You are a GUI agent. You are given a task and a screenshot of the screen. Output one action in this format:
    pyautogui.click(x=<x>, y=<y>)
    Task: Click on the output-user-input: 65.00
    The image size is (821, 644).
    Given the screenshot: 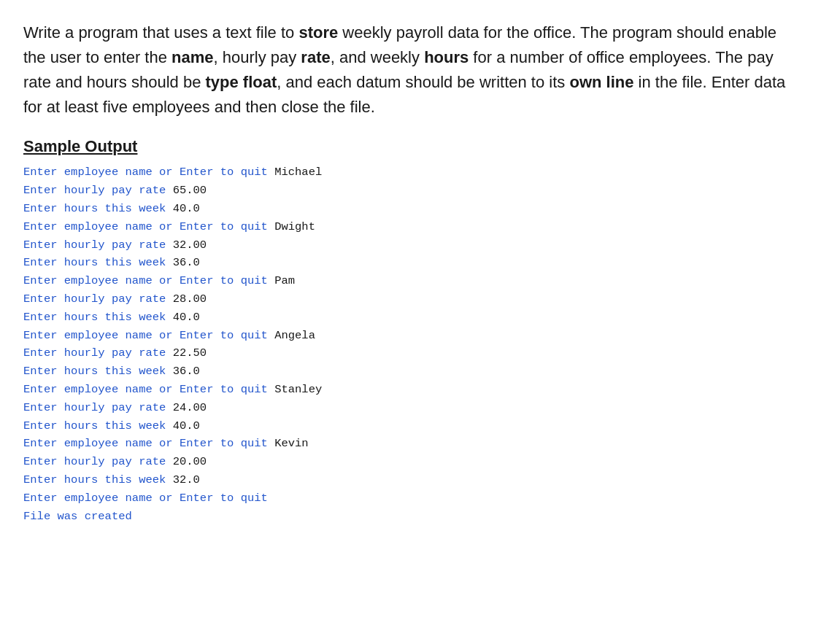 What is the action you would take?
    pyautogui.click(x=190, y=190)
    